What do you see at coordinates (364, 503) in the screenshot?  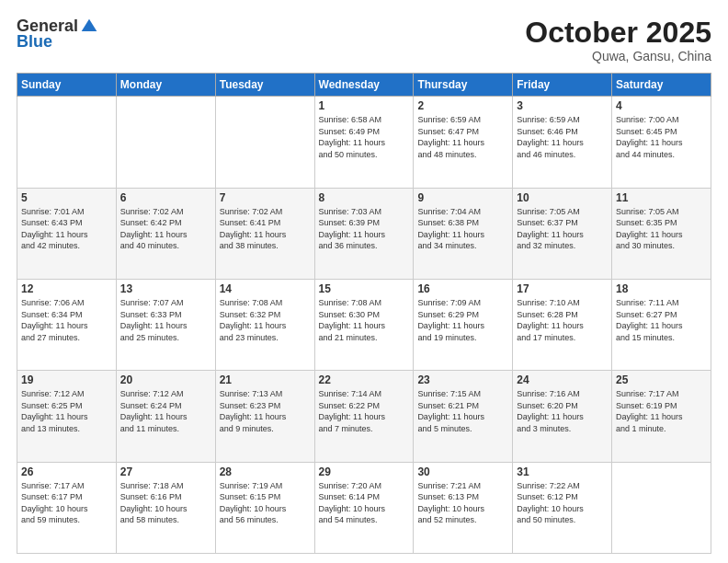 I see `day-info: Sunrise: 7:20 AM Sunset: 6:14 PM Dayligh…` at bounding box center [364, 503].